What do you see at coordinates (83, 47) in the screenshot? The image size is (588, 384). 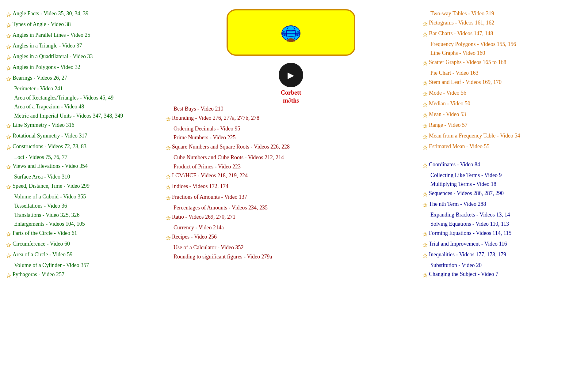 I see `list-item: ✰Angles in a Triangle - Video 37` at bounding box center [83, 47].